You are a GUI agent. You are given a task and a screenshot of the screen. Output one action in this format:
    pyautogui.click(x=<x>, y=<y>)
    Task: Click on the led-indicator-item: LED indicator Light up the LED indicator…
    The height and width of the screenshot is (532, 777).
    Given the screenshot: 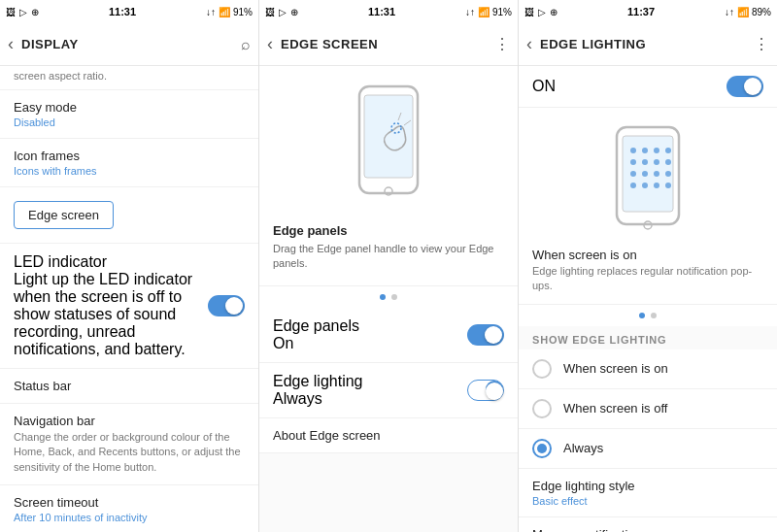 What is the action you would take?
    pyautogui.click(x=129, y=307)
    